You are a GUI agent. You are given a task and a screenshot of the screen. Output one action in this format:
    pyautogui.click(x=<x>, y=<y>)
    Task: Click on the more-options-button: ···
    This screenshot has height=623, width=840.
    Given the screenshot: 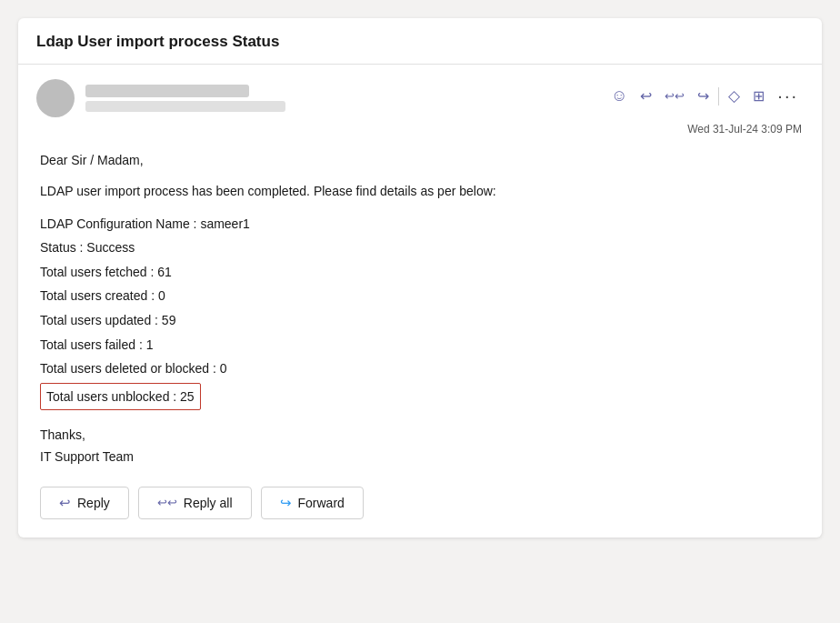 What is the action you would take?
    pyautogui.click(x=787, y=96)
    